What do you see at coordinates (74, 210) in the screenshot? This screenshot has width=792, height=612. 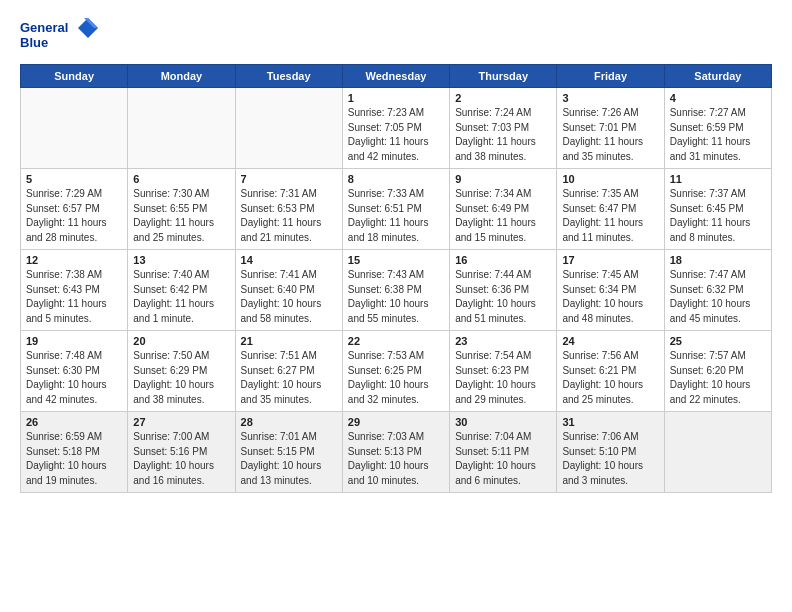 I see `day-cell: 5Sunrise: 7:29 AM Sunset: 6:57 PM Daylig…` at bounding box center [74, 210].